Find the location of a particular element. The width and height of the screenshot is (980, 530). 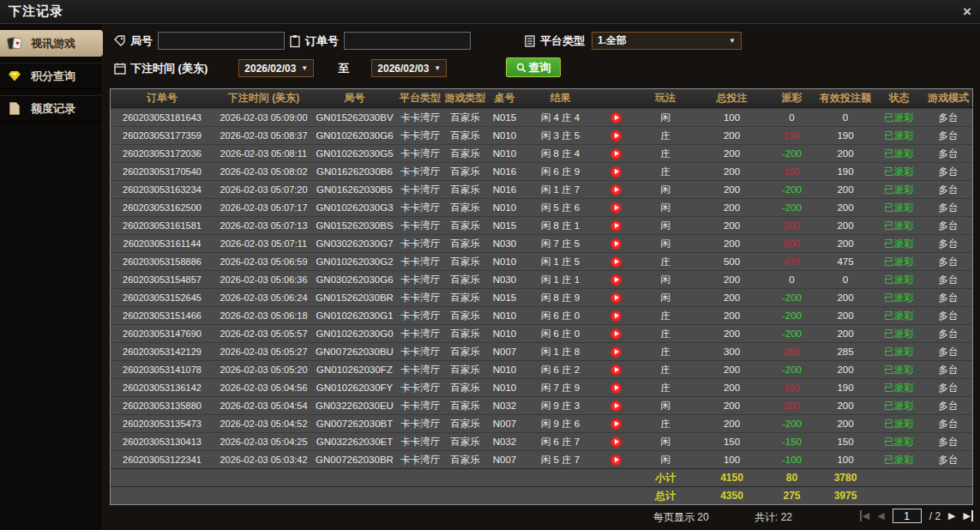

table-row: 260203053151466 2026-02-03 05:06:18 GN01… is located at coordinates (542, 316).